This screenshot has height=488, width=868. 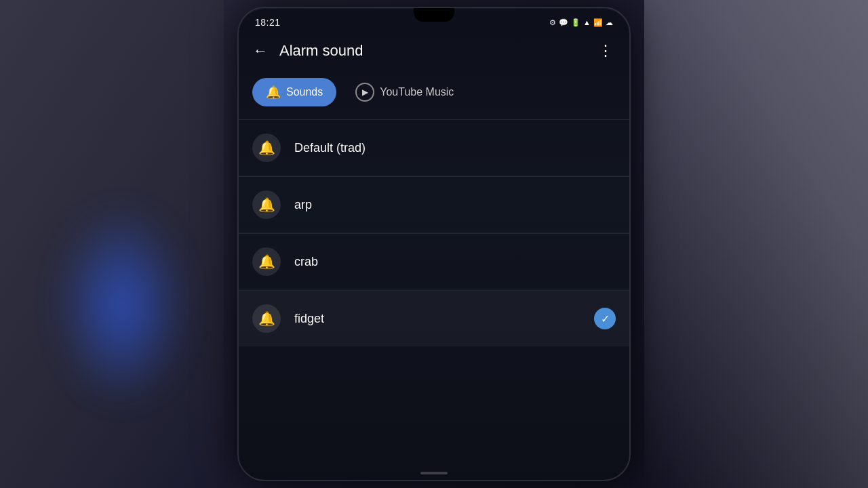 What do you see at coordinates (434, 473) in the screenshot?
I see `scroll-hint` at bounding box center [434, 473].